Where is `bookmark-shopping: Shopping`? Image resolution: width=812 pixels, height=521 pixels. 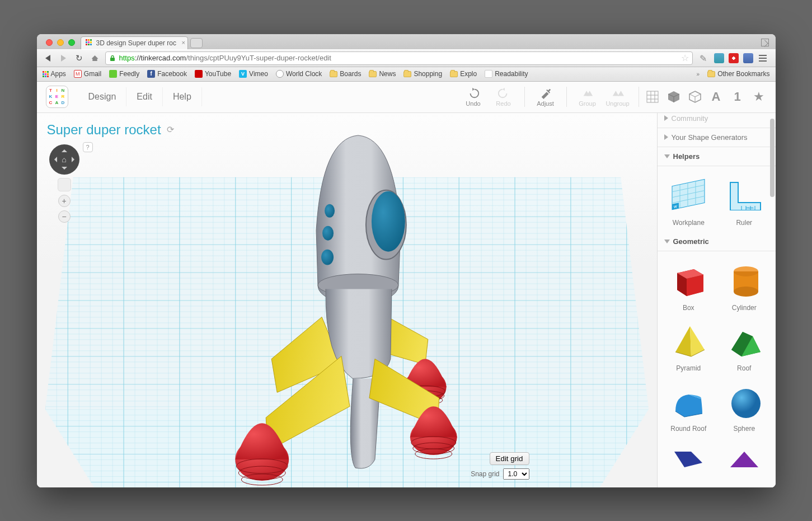
bookmark-shopping: Shopping is located at coordinates (423, 74).